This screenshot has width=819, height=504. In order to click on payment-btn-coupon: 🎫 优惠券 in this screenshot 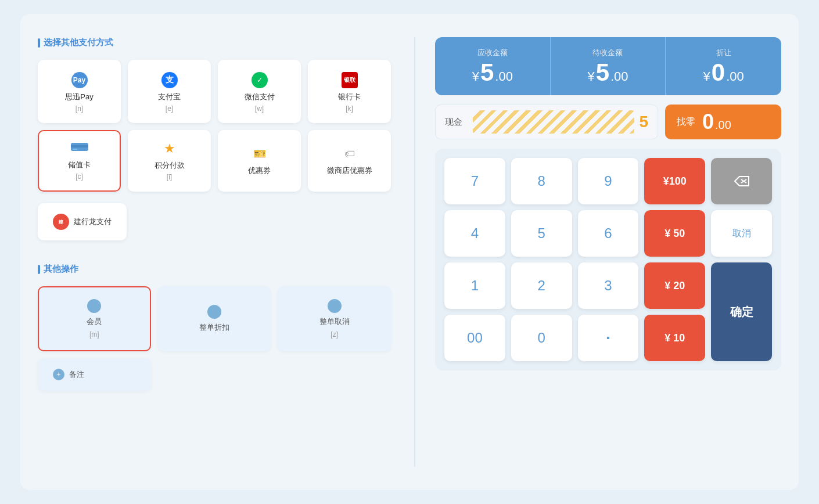, I will do `click(259, 161)`.